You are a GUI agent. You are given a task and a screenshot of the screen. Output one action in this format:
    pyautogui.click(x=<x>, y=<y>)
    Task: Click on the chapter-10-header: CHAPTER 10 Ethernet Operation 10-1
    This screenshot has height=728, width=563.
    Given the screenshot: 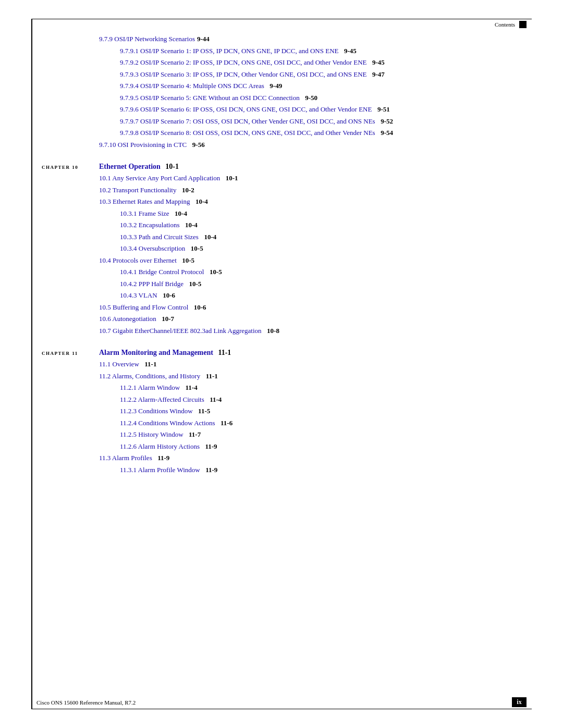 What is the action you would take?
    pyautogui.click(x=282, y=167)
    